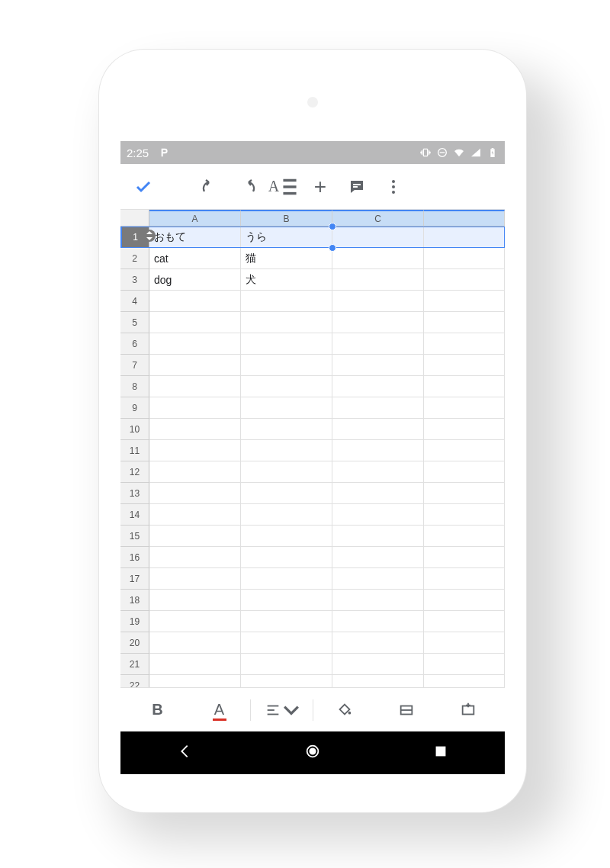 This screenshot has width=610, height=868. Describe the element at coordinates (313, 493) in the screenshot. I see `row-13: 13` at that location.